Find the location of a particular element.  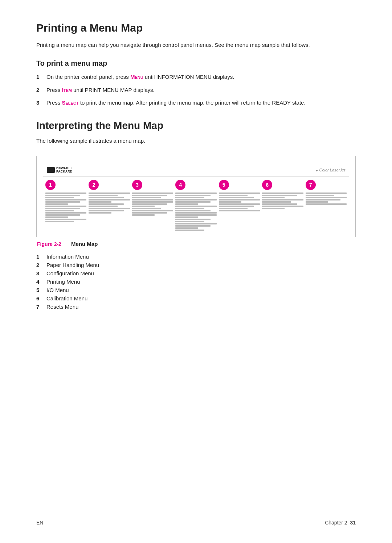

menu-col-3: 3 is located at coordinates (152, 206).